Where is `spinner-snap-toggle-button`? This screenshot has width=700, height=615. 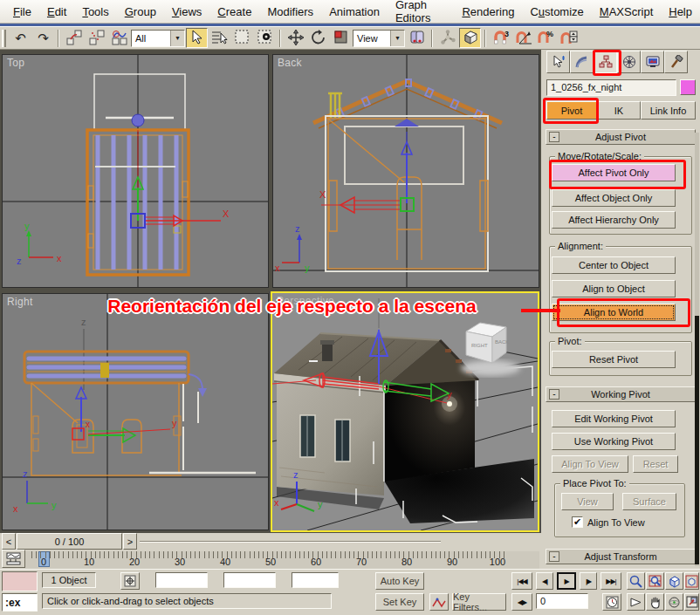
spinner-snap-toggle-button is located at coordinates (569, 38).